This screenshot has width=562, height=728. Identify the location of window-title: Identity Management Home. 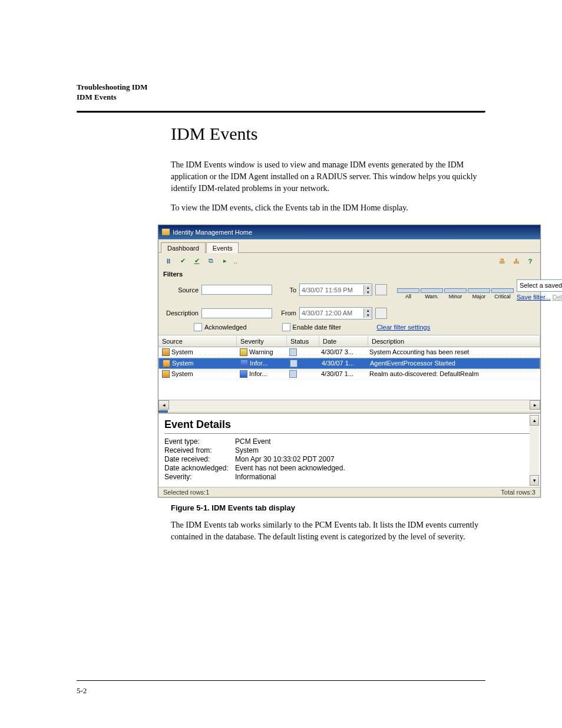
(212, 232).